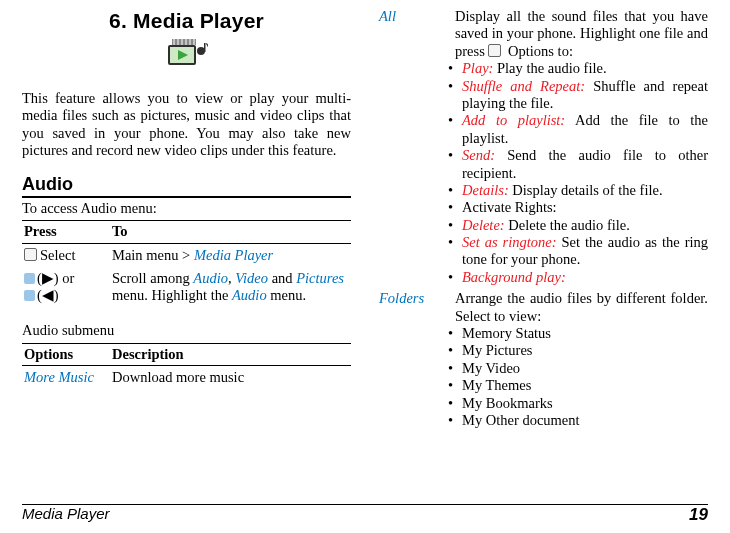 This screenshot has width=730, height=533. What do you see at coordinates (496, 385) in the screenshot?
I see `folder-themes: My Themes` at bounding box center [496, 385].